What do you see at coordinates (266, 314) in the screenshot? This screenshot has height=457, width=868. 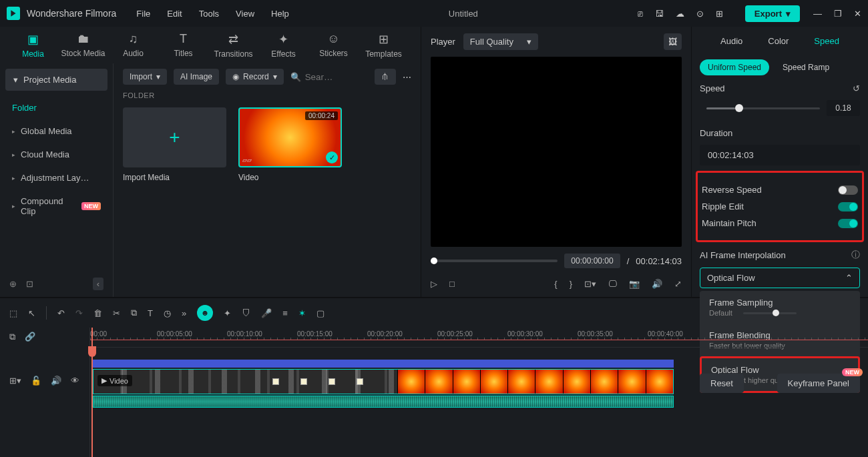 I see `mic-icon: 🎤` at bounding box center [266, 314].